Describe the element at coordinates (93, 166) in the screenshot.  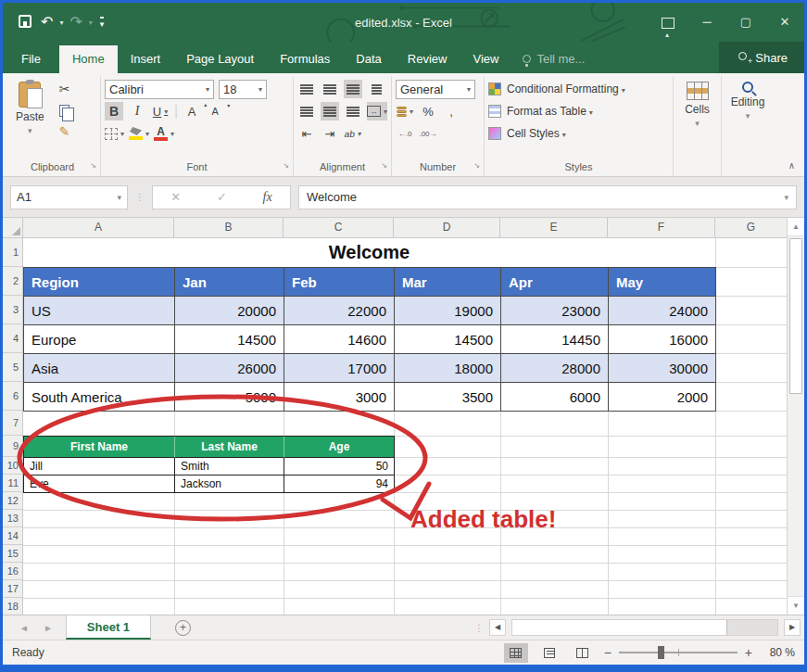
I see `clipboard-dialog-launcher: ↘` at that location.